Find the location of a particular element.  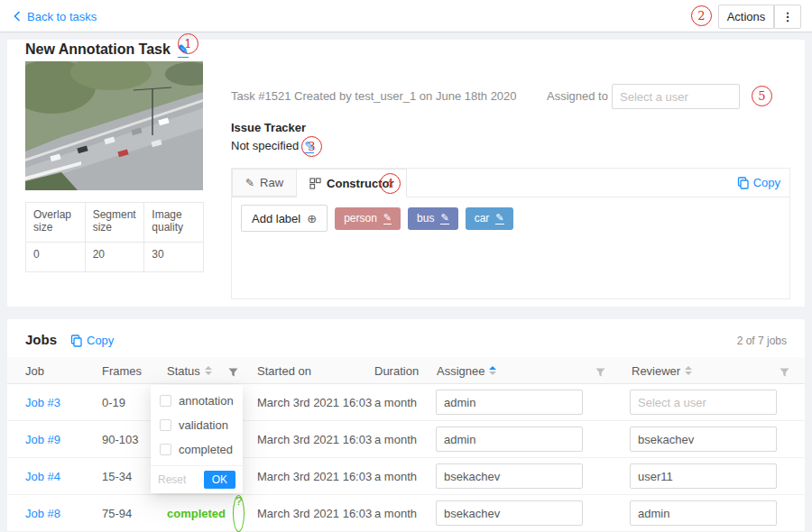

actions-button-group: Actions ⋮ is located at coordinates (760, 16).